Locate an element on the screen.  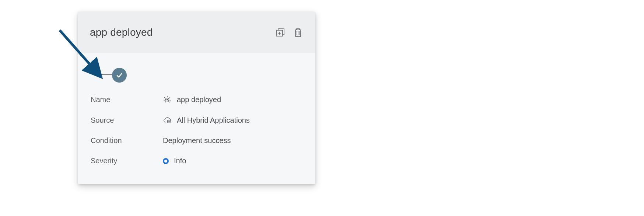
status-line is located at coordinates (105, 75).